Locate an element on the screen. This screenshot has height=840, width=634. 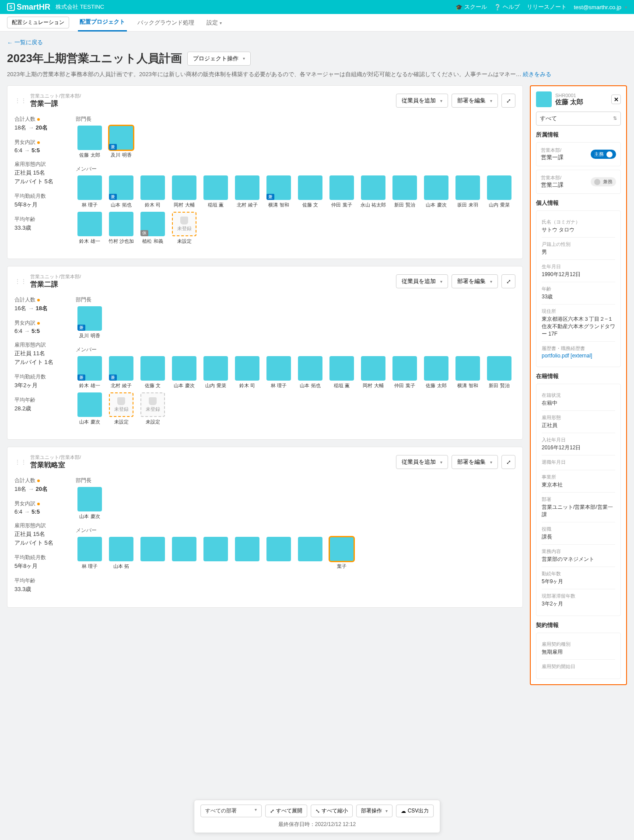
nav-background: バックグラウンド処理 is located at coordinates (166, 23).